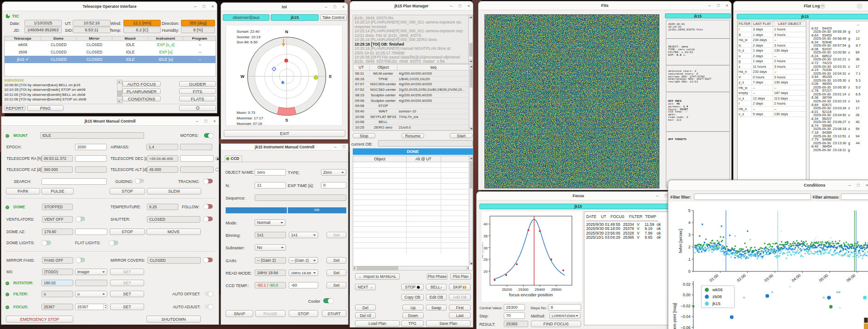 Image resolution: width=868 pixels, height=329 pixels. Describe the element at coordinates (686, 327) in the screenshot. I see `svg-text: −0.06` at that location.